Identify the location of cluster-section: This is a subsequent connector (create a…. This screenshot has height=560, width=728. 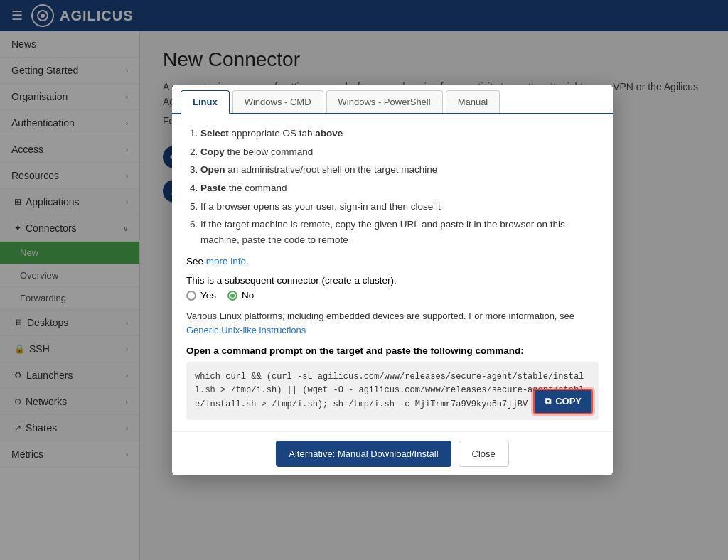
(392, 288).